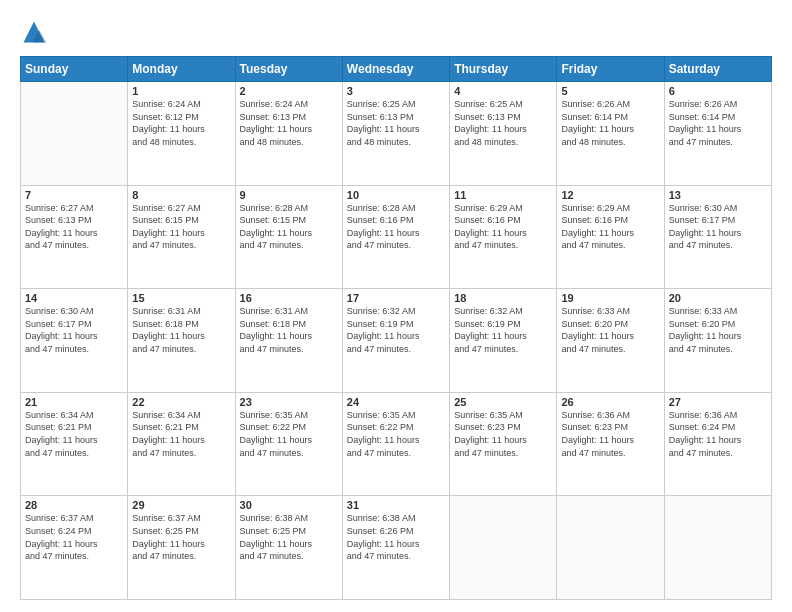 The image size is (792, 612). What do you see at coordinates (396, 402) in the screenshot?
I see `day-number: 24` at bounding box center [396, 402].